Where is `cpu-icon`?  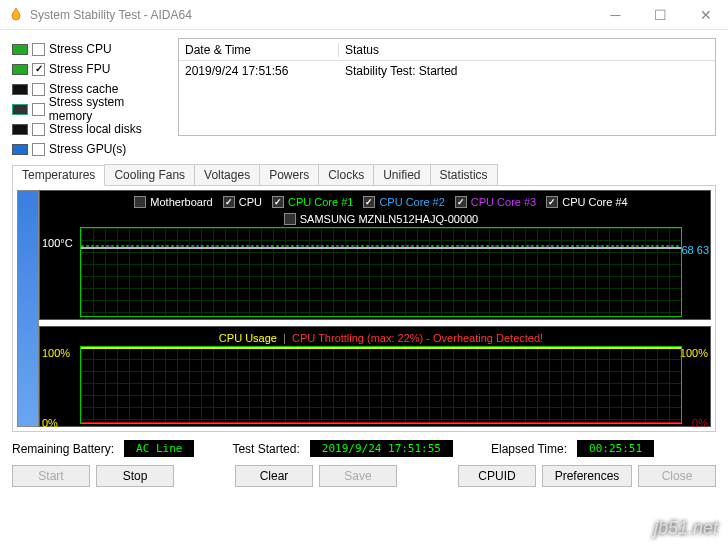
cpu-icon is located at coordinates (20, 50).